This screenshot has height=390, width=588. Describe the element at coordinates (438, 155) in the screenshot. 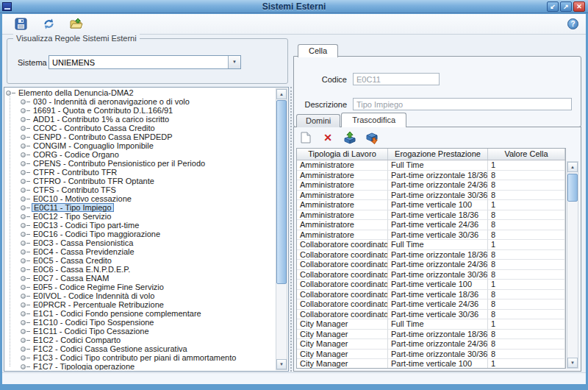

I see `header-erogazione: Erogazione Prestazione` at that location.